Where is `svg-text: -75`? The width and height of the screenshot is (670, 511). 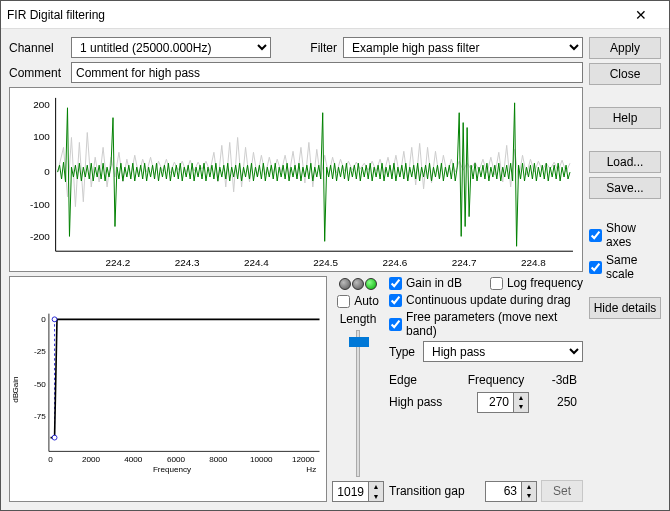 svg-text: -75 is located at coordinates (40, 416).